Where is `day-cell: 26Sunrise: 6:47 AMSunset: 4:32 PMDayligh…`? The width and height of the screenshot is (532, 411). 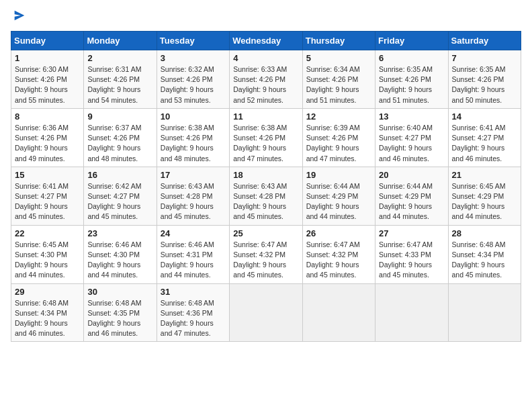
day-cell: 26Sunrise: 6:47 AMSunset: 4:32 PMDayligh… is located at coordinates (339, 254).